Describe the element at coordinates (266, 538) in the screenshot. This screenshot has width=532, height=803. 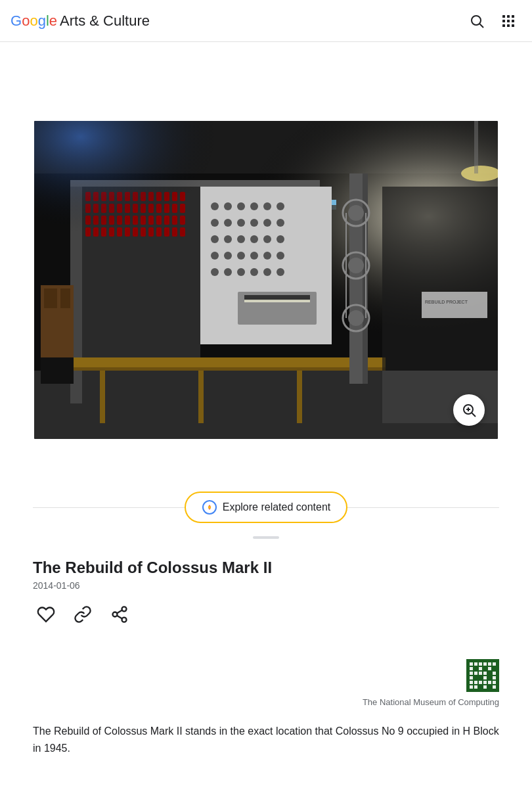
I see `handle-bar` at that location.